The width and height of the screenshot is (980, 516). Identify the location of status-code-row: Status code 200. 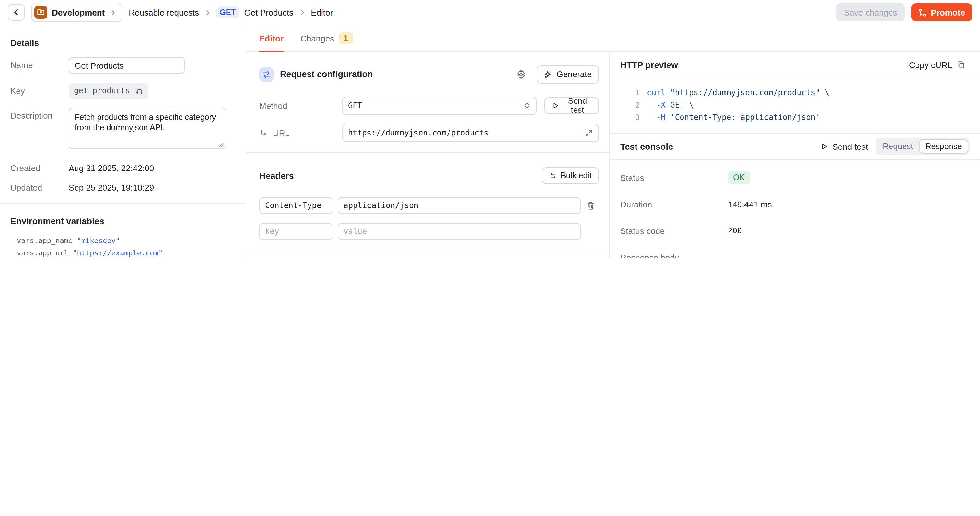
(795, 231).